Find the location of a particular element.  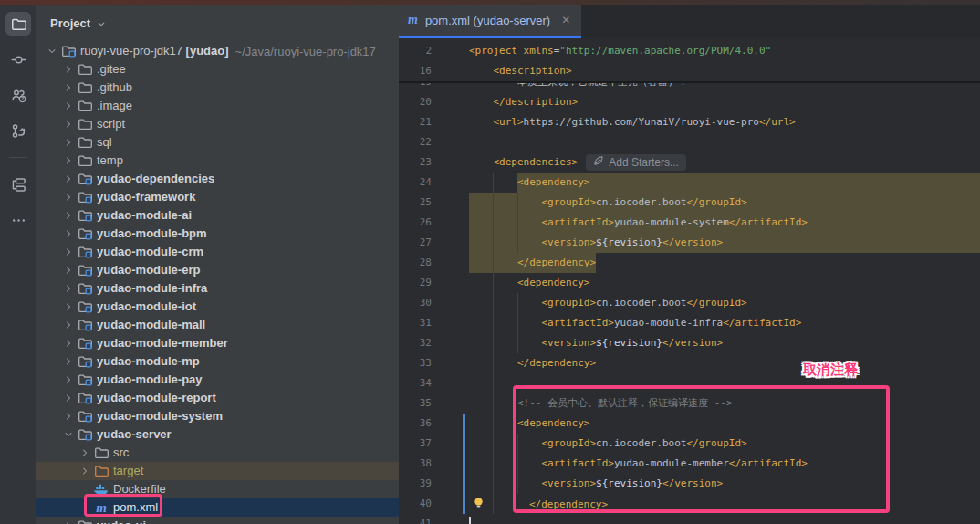

code-line-29: 29 <dependency> is located at coordinates (690, 283).